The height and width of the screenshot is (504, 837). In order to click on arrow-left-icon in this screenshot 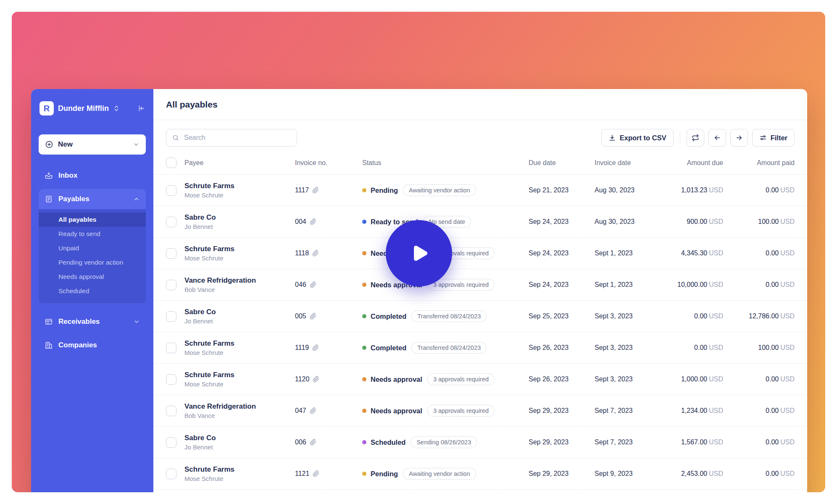, I will do `click(717, 138)`.